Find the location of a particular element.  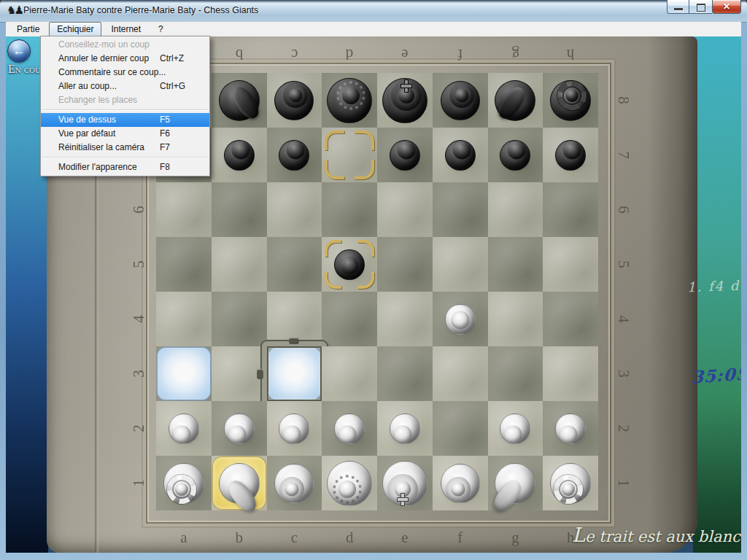

turn-message: Le trait est aux blancs. is located at coordinates (657, 535).